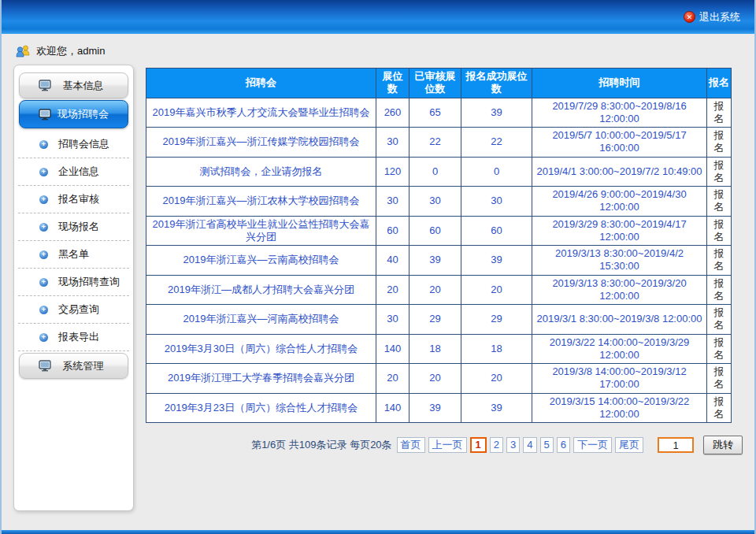 The height and width of the screenshot is (534, 756). What do you see at coordinates (620, 349) in the screenshot?
I see `fair-time-cell: 2019/3/22 14:00:00~2019/3/29 12:00:00` at bounding box center [620, 349].